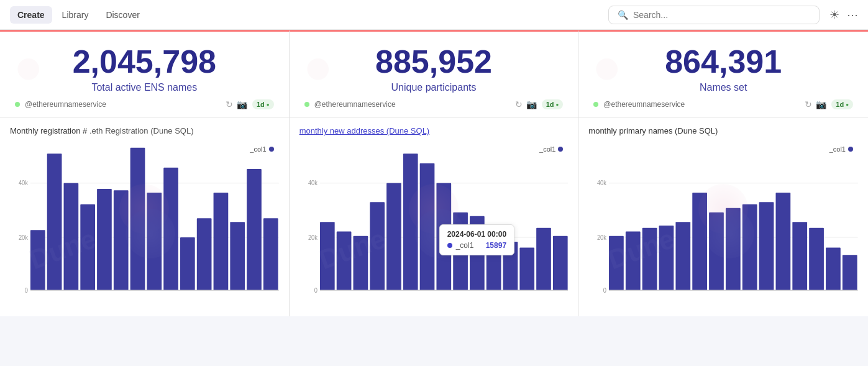 The height and width of the screenshot is (366, 868). I want to click on tab-discover: Discover, so click(122, 15).